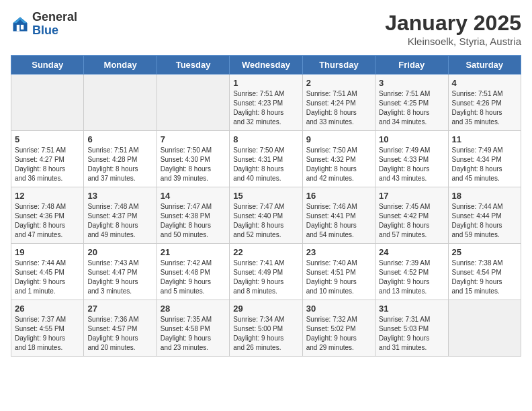  I want to click on header-day: Monday, so click(120, 65).